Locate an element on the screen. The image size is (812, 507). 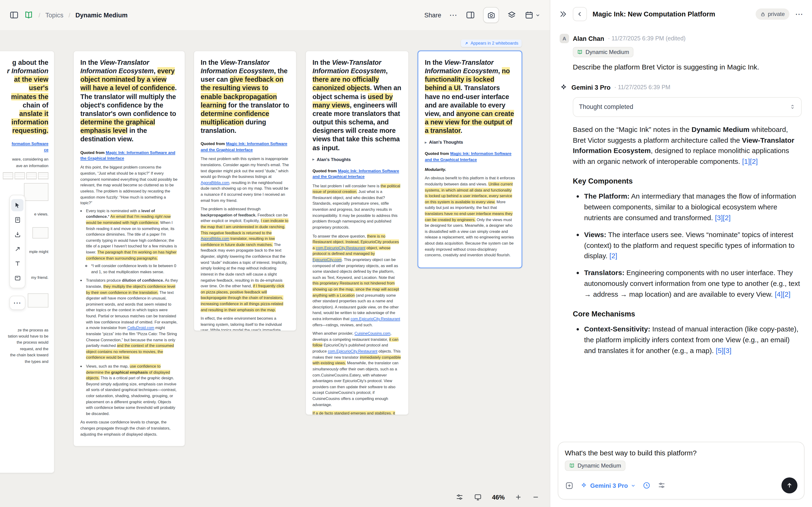
import-tool-icon is located at coordinates (17, 234).